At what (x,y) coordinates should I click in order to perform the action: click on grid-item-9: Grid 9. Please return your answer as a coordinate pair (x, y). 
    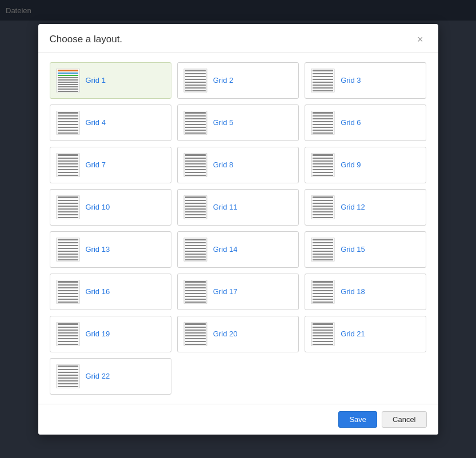
    Looking at the image, I should click on (366, 165).